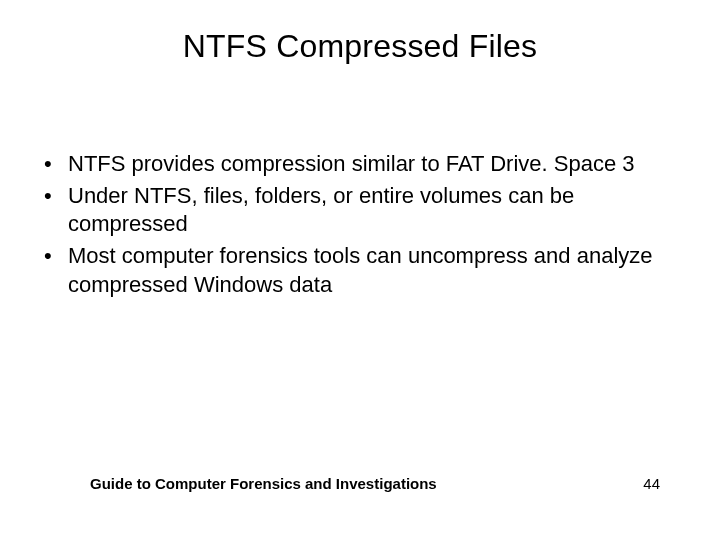  I want to click on slide-title: NTFS Compressed Files, so click(360, 46).